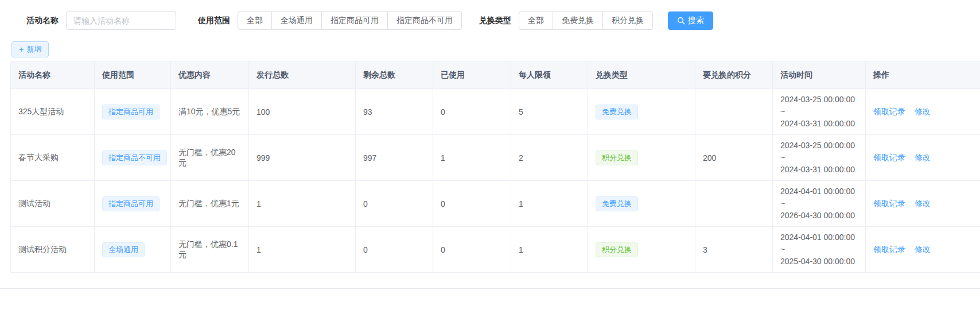  What do you see at coordinates (550, 158) in the screenshot?
I see `cell-limit: 2` at bounding box center [550, 158].